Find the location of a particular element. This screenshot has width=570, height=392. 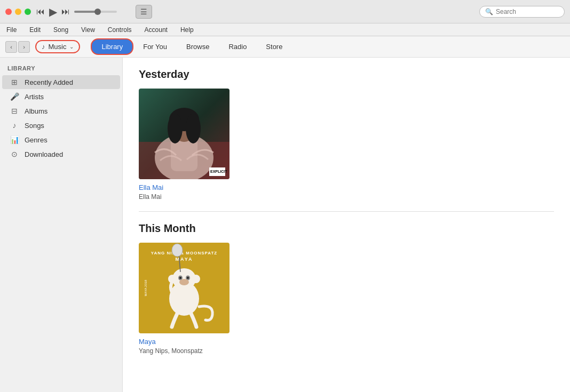

section-yesterday-heading: Yesterday is located at coordinates (346, 75).